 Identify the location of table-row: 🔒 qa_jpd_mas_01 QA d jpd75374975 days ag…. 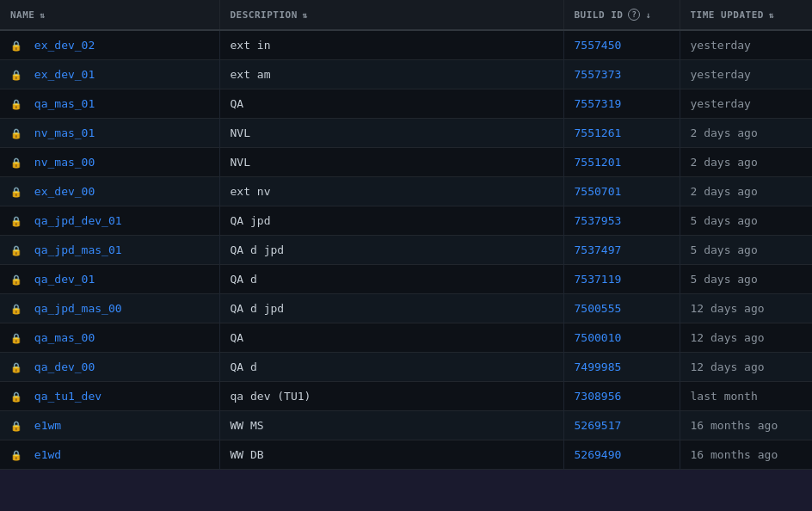
(406, 250).